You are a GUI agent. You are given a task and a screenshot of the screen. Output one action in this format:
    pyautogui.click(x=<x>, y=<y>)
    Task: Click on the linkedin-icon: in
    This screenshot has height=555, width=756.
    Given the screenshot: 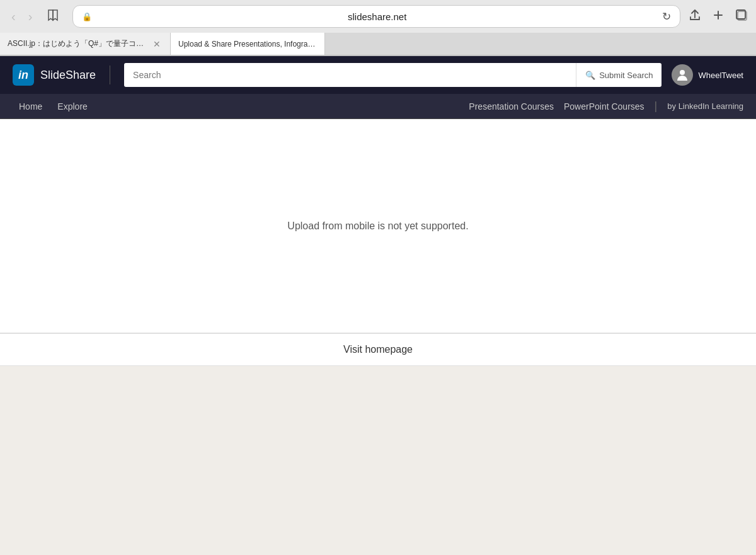 What is the action you would take?
    pyautogui.click(x=23, y=75)
    